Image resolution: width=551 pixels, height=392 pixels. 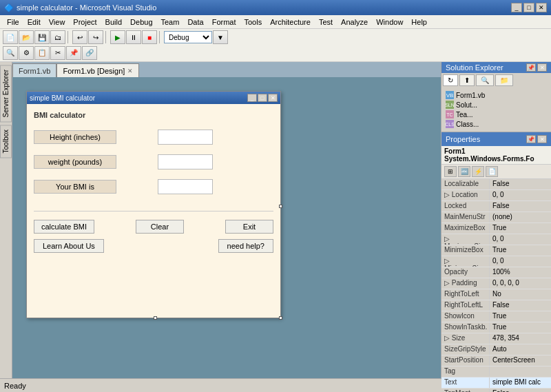 I want to click on menu-test: Test, so click(x=326, y=22).